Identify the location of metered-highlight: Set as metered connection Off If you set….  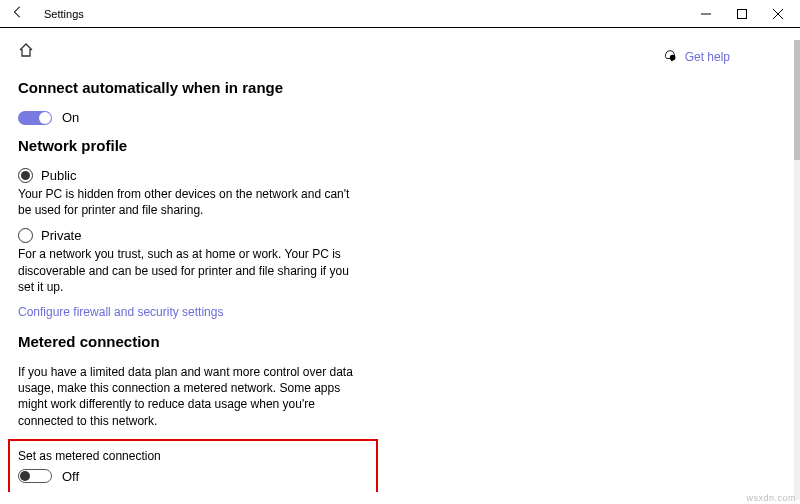
(193, 466).